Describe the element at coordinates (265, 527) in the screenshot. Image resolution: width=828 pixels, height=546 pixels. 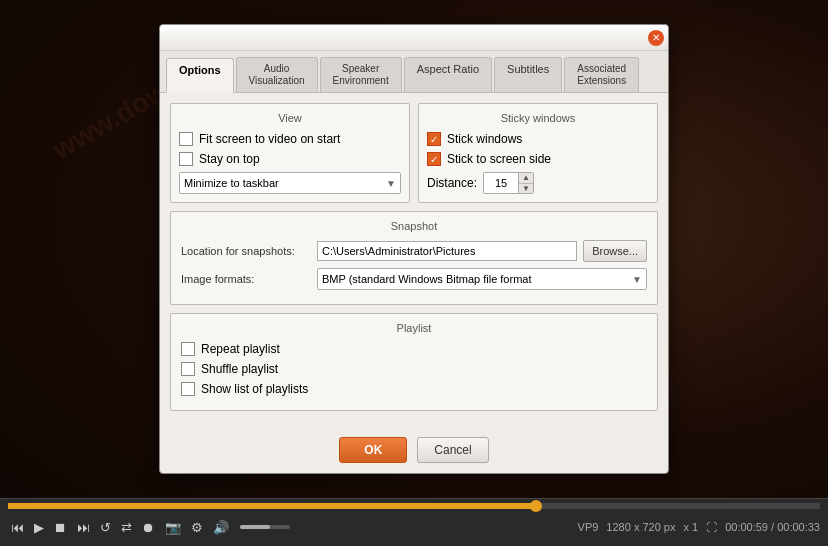
I see `volume-slider` at that location.